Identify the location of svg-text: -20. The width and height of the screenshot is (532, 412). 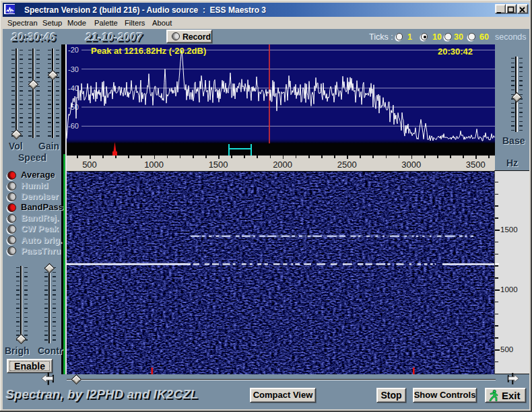
(73, 50).